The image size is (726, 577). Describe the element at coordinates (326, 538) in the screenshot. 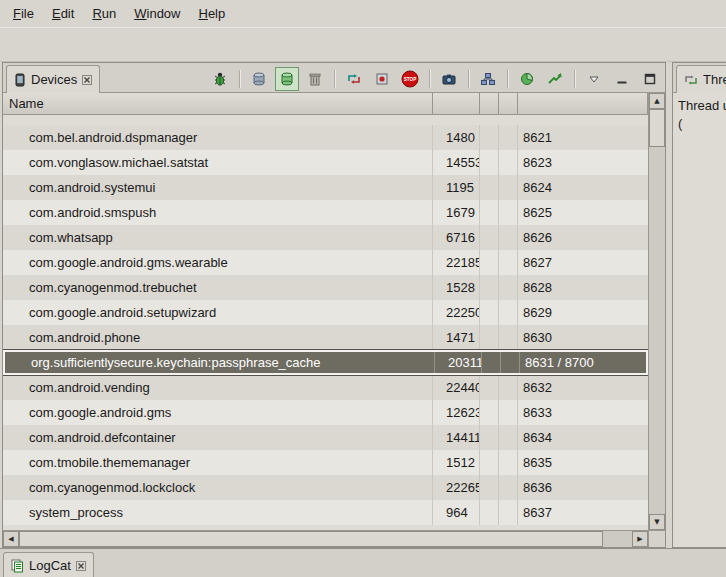

I see `horizontal-scrollbar: ◀ ▶` at that location.